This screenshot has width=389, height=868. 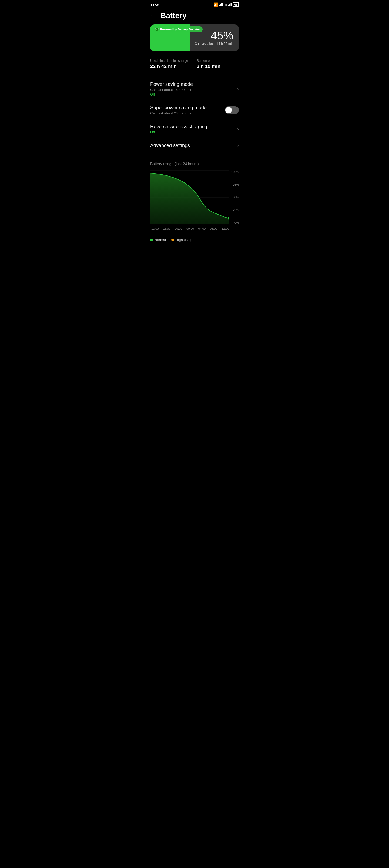 What do you see at coordinates (214, 44) in the screenshot?
I see `battery-estimate: Can last about 14 h 55 min` at bounding box center [214, 44].